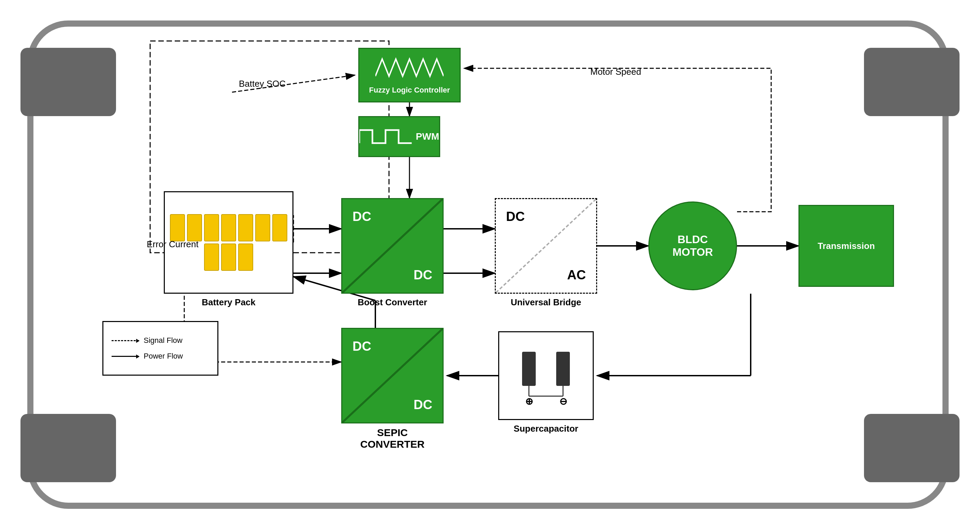 The width and height of the screenshot is (980, 530). What do you see at coordinates (428, 136) in the screenshot?
I see `pwm-label: PWM` at bounding box center [428, 136].